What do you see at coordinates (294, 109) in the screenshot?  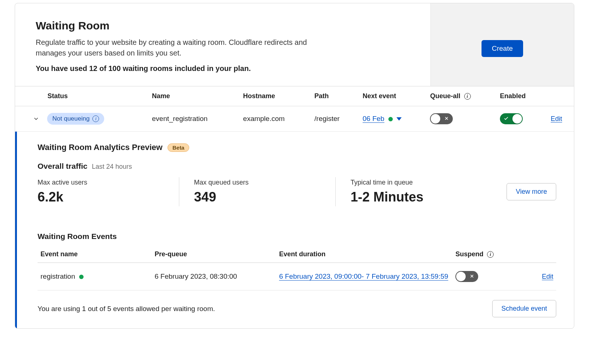 I see `waiting-rooms-table: Status Name Hostname Path Next event Que…` at bounding box center [294, 109].